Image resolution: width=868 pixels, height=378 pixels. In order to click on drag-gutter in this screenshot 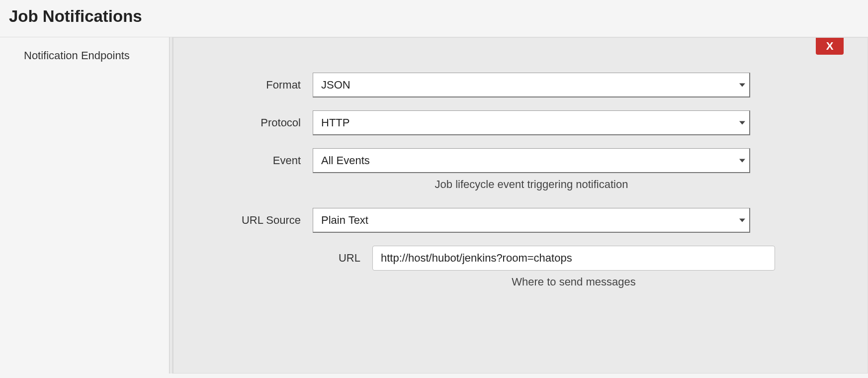, I will do `click(171, 205)`.